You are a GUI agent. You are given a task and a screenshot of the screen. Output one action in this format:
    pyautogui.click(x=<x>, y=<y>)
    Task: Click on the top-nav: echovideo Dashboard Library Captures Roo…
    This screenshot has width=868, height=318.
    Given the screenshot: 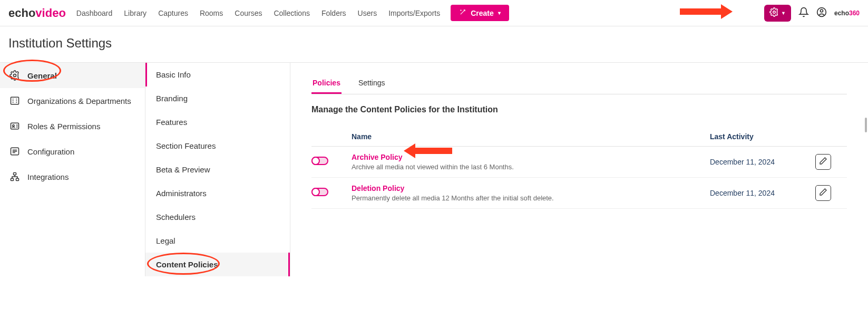 What is the action you would take?
    pyautogui.click(x=434, y=13)
    